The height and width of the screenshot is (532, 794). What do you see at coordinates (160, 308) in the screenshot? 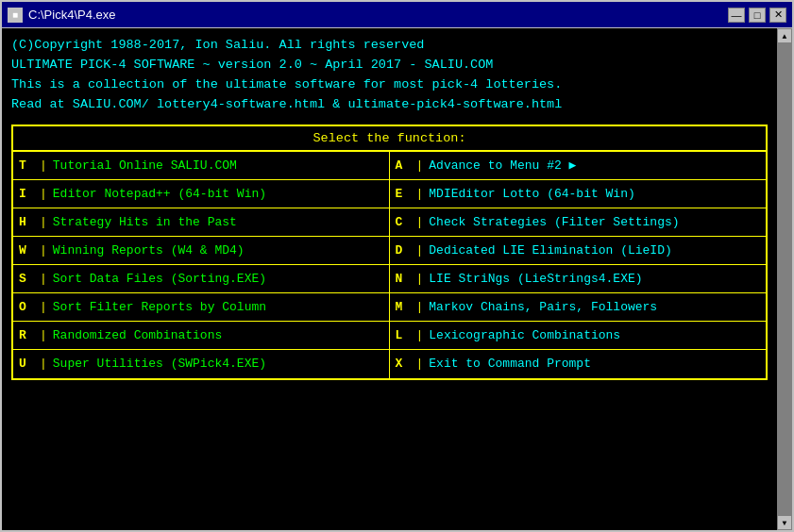
I see `menu-label-O: Sort Filter Reports by Column` at bounding box center [160, 308].